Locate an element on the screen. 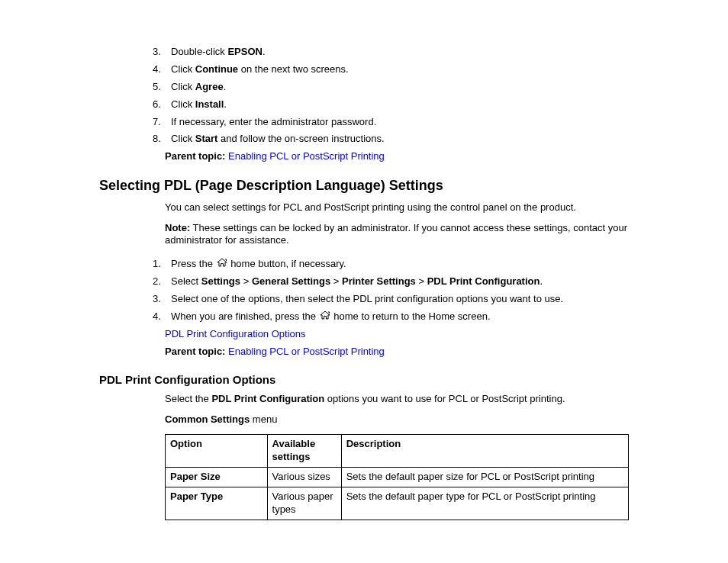  h3-intro: Select the PDL Print Configuration optio… is located at coordinates (397, 400).